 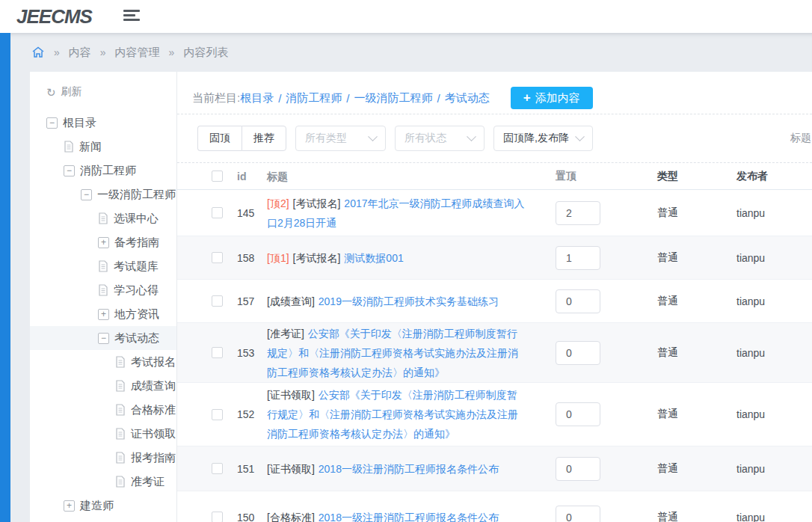 What do you see at coordinates (393, 353) in the screenshot?
I see `content-title-link: 公安部《关于印发〈注册消防工程师制度暂行规定〉和〈注册消防工程师资格考试实施办法…` at bounding box center [393, 353].